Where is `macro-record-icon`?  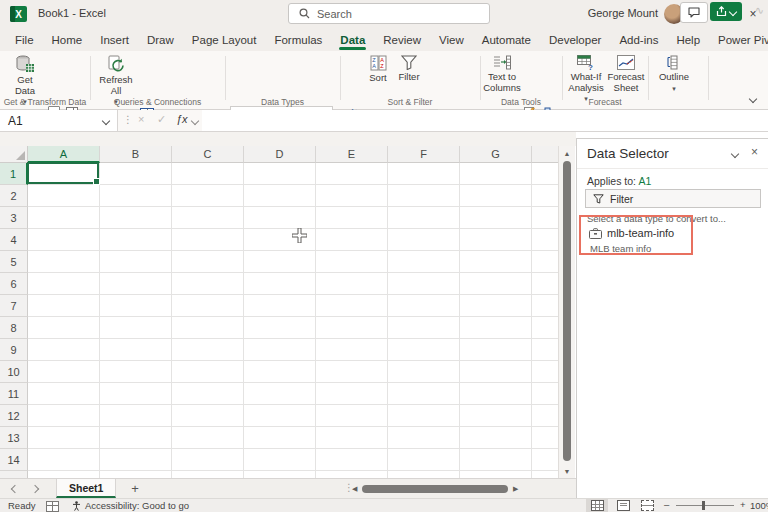 macro-record-icon is located at coordinates (52, 506).